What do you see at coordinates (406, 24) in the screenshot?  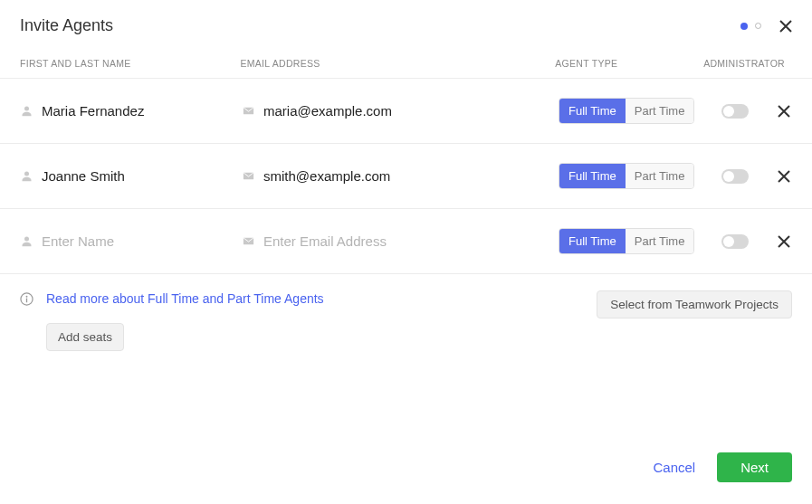 I see `dialog-header: Invite Agents` at bounding box center [406, 24].